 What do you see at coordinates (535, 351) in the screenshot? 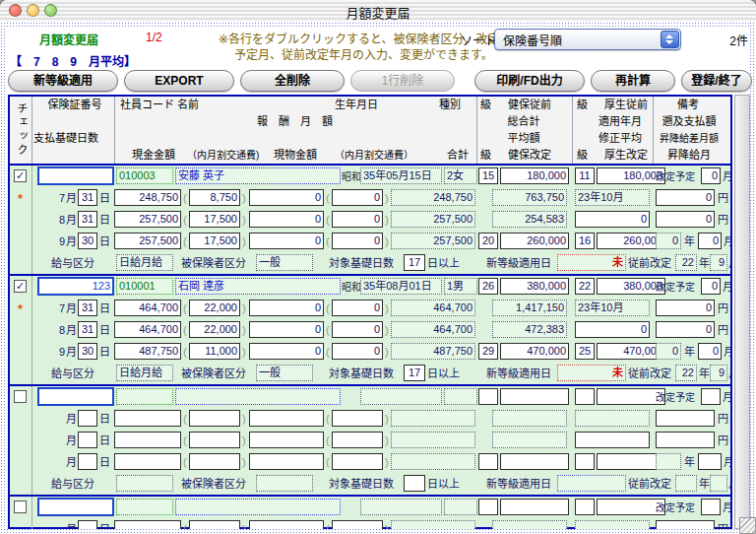
I see `kenpo-after-field: 470,000` at bounding box center [535, 351].